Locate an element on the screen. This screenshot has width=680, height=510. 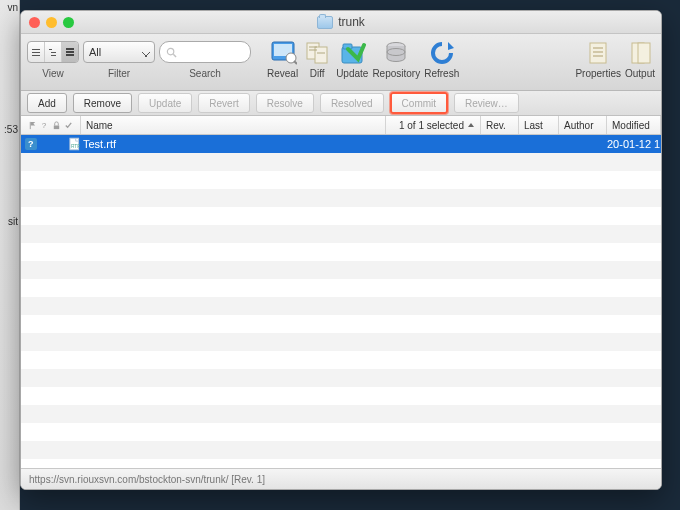
properties-button: Properties is located at coordinates (598, 58).